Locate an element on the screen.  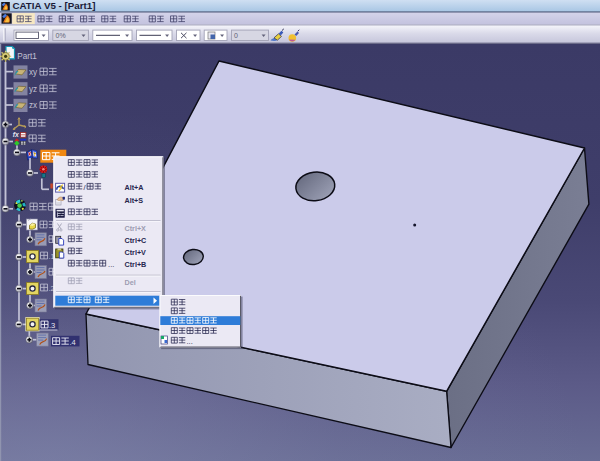
svg-text: 0 is located at coordinates (236, 36).